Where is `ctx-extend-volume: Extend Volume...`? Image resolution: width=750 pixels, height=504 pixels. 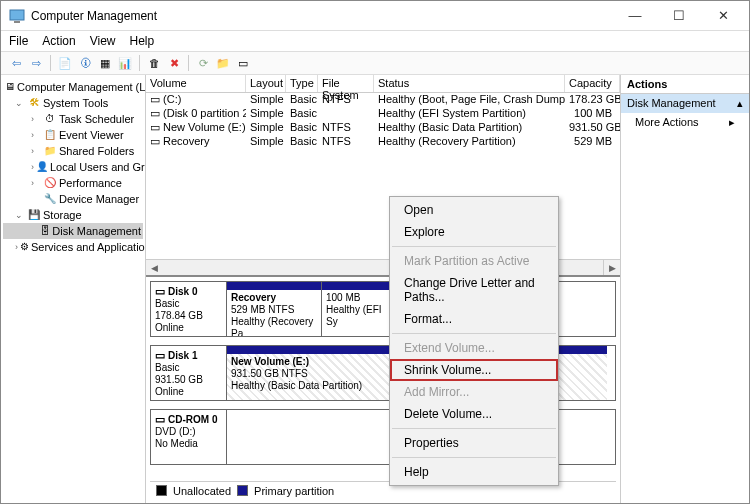 ctx-extend-volume: Extend Volume... is located at coordinates (474, 348).